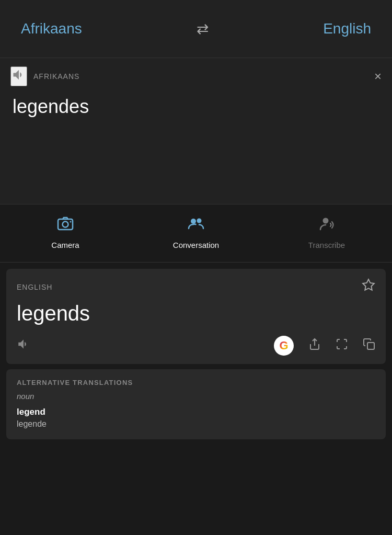 This screenshot has width=392, height=535. Describe the element at coordinates (283, 346) in the screenshot. I see `google-g-icon: G` at that location.